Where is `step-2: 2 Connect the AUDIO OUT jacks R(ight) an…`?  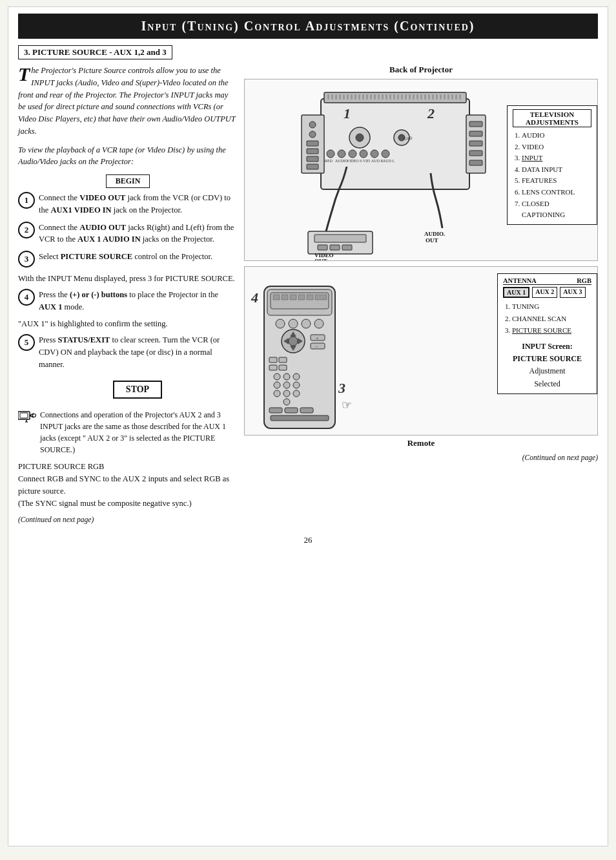
step-2: 2 Connect the AUDIO OUT jacks R(ight) an… is located at coordinates (128, 234).